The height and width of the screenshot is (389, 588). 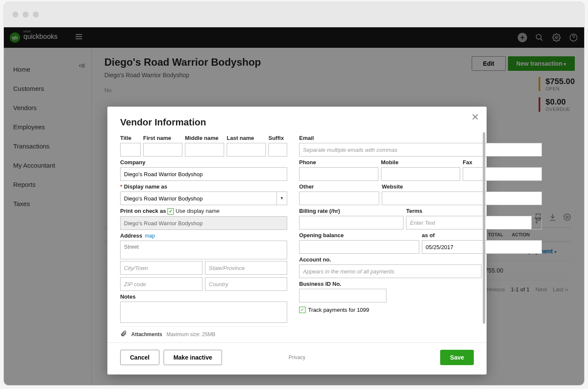 I want to click on modal-left-col: Title First name Middle name Last name S…, so click(x=204, y=236).